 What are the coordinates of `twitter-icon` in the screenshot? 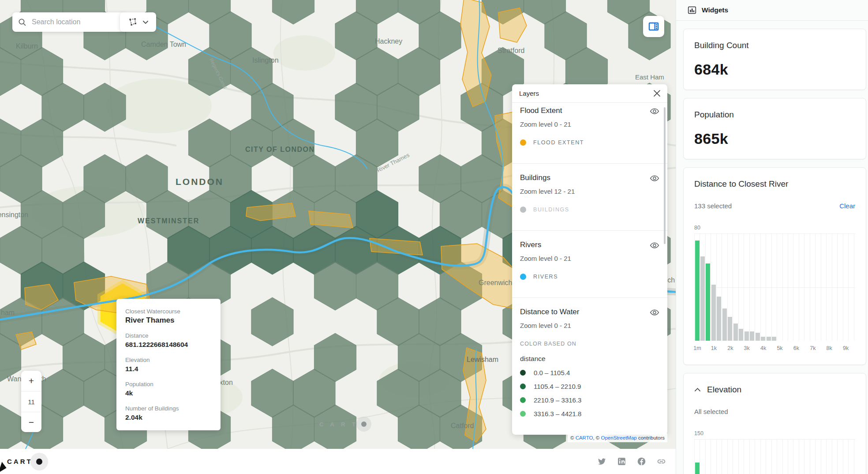 It's located at (602, 462).